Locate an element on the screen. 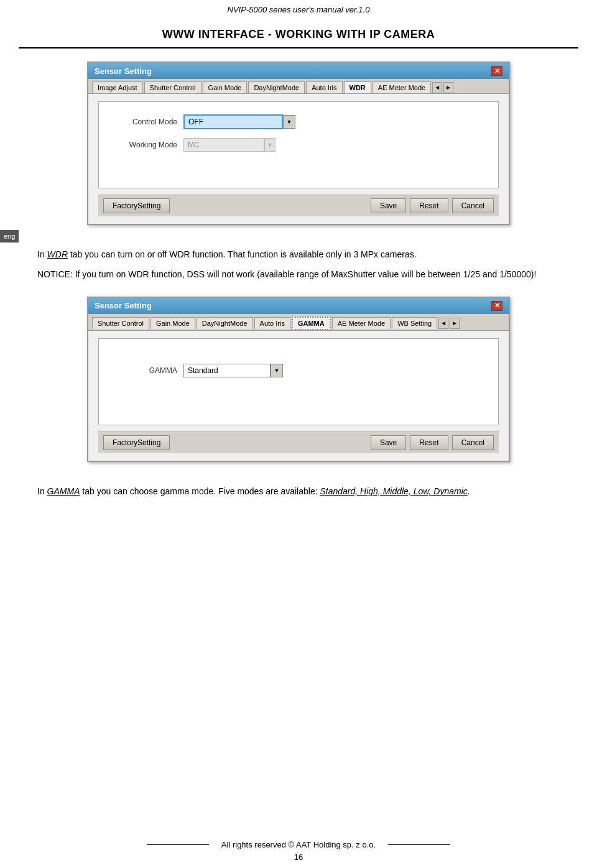 The image size is (597, 868). sensor-setting-dialog-2: Sensor Setting ✕ Shutter Control Gain Mo… is located at coordinates (298, 379).